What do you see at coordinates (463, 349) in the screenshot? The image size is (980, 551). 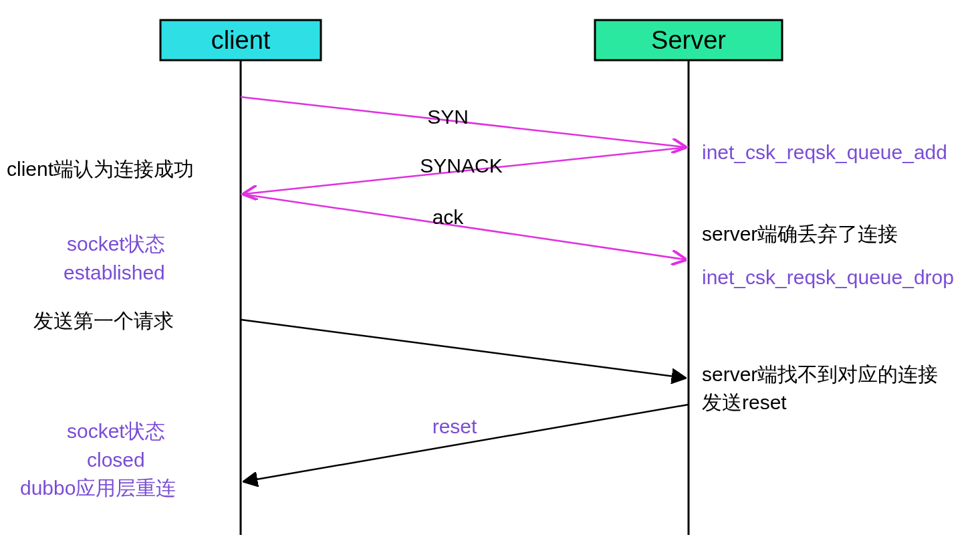 I see `arrow-request` at bounding box center [463, 349].